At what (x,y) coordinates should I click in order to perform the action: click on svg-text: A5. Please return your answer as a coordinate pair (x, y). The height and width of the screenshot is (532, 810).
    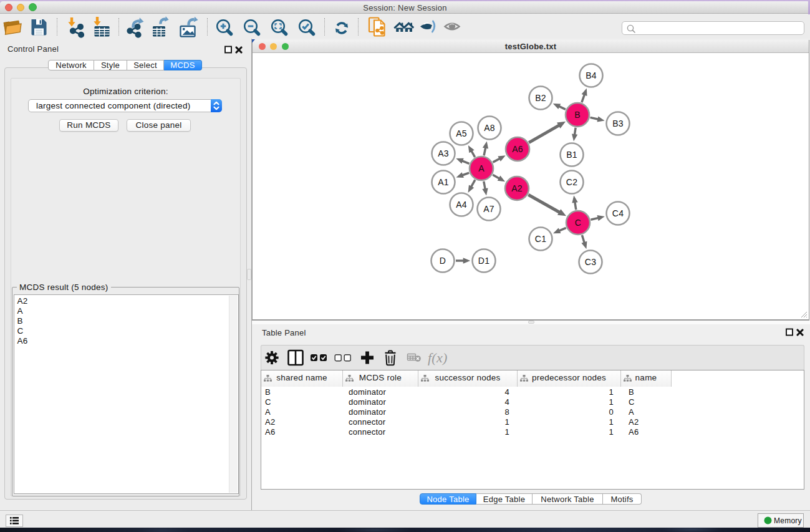
    Looking at the image, I should click on (461, 133).